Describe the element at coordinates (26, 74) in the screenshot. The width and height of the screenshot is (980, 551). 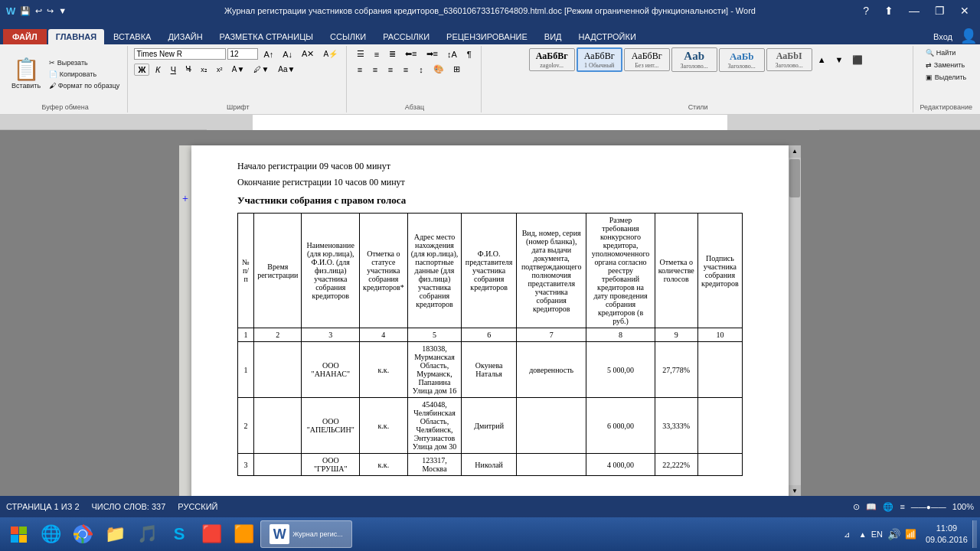
I see `paste-btn: 📋 Вставить` at that location.